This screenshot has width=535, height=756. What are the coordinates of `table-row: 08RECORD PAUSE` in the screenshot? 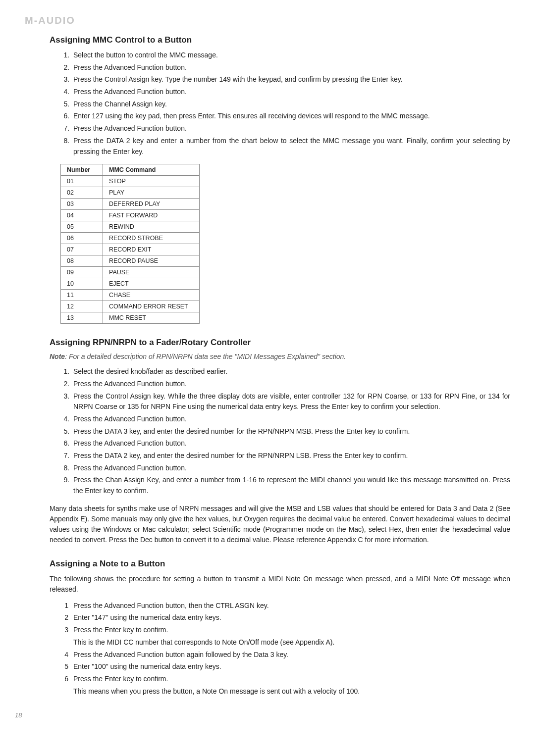 It's located at (130, 261).